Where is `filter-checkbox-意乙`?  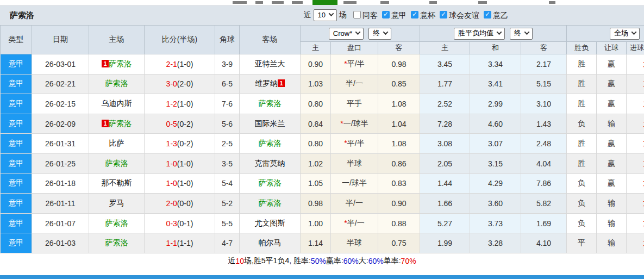 filter-checkbox-意乙 is located at coordinates (487, 15).